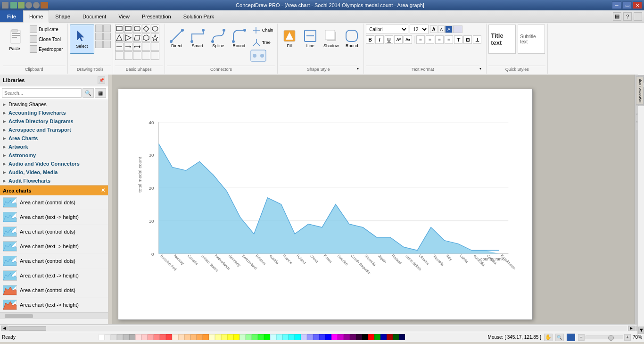 This screenshot has height=344, width=644. Describe the element at coordinates (531, 39) in the screenshot. I see `subtitle-style-button: Subtitle text` at that location.